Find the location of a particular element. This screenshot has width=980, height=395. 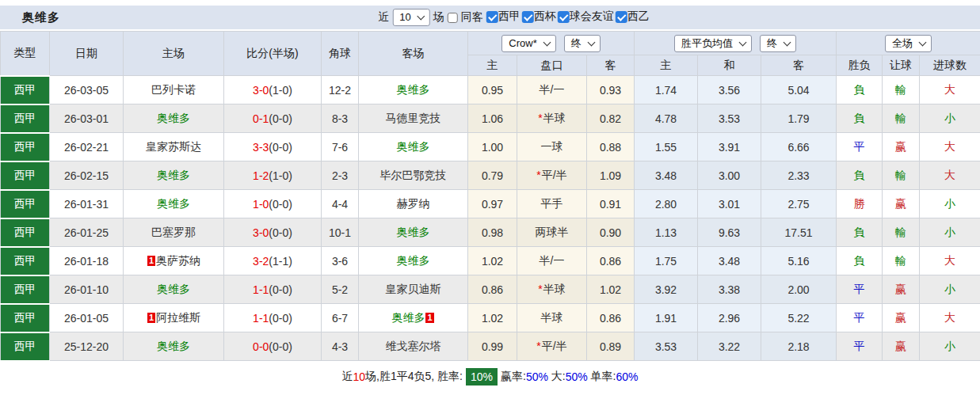

team-name: 维戈塞尔塔 is located at coordinates (414, 346).